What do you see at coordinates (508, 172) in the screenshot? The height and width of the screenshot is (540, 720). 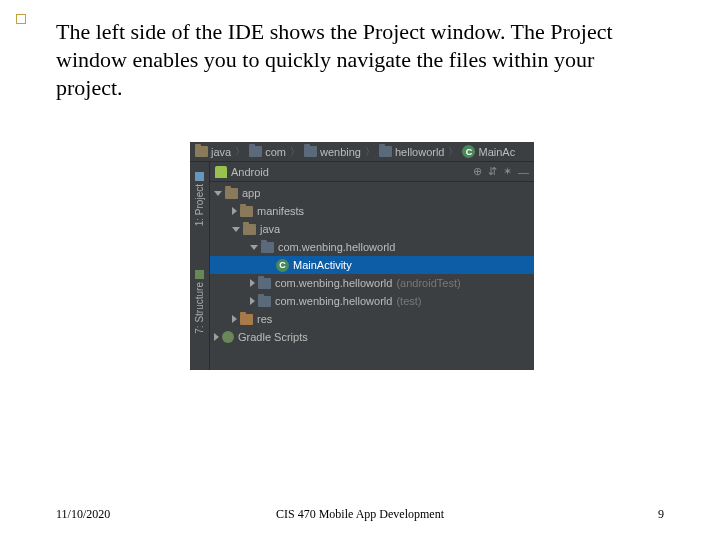 I see `gear-icon: ✶` at bounding box center [508, 172].